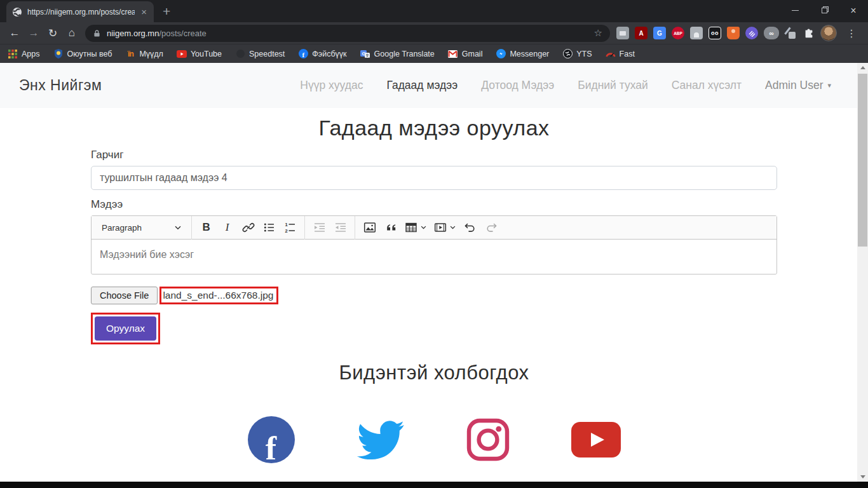 This screenshot has height=488, width=868. What do you see at coordinates (491, 227) in the screenshot?
I see `redo-button` at bounding box center [491, 227].